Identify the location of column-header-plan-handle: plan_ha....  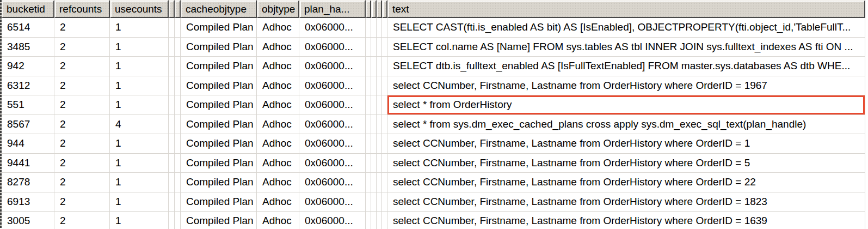
(333, 9).